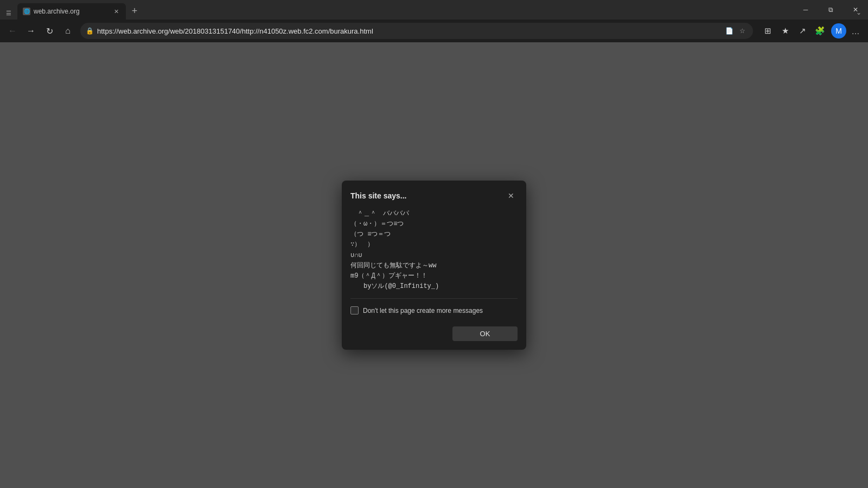  I want to click on new-tab-button: +, so click(135, 11).